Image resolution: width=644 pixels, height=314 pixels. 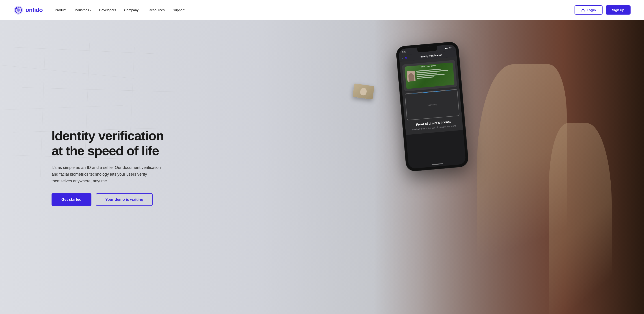 What do you see at coordinates (449, 48) in the screenshot?
I see `phone-signal: ●●● WiFi` at bounding box center [449, 48].